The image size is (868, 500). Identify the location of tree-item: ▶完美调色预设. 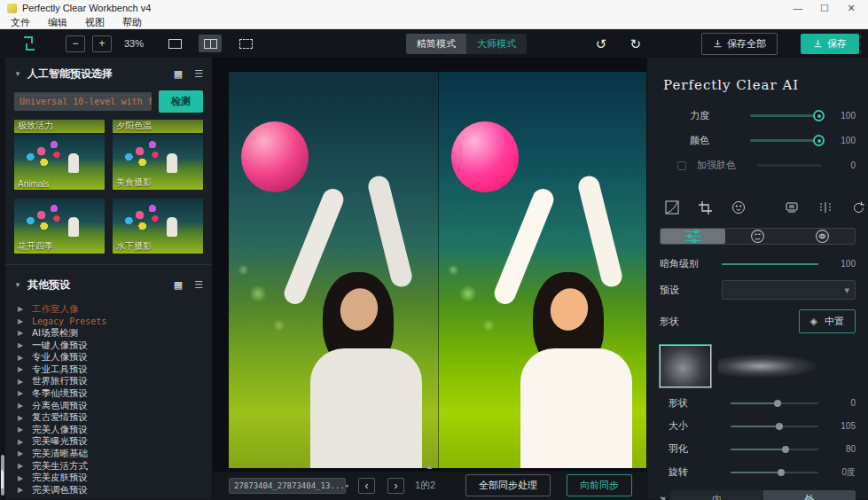
(115, 490).